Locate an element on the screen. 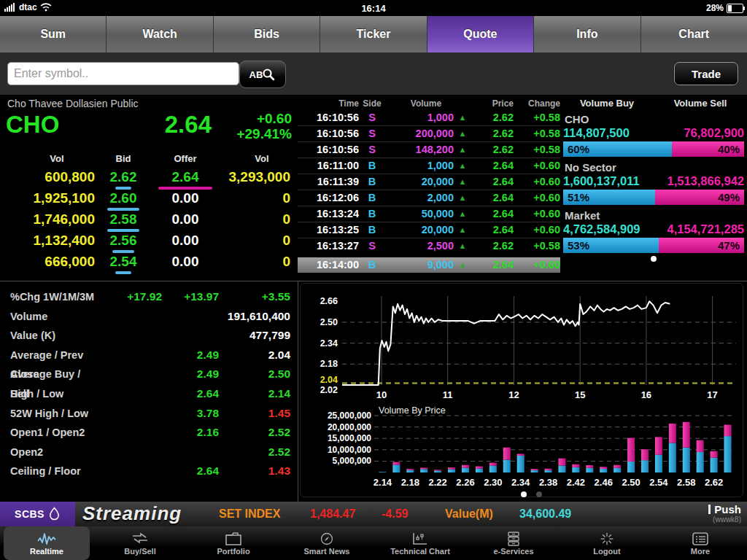  trade-button: Trade is located at coordinates (706, 74).